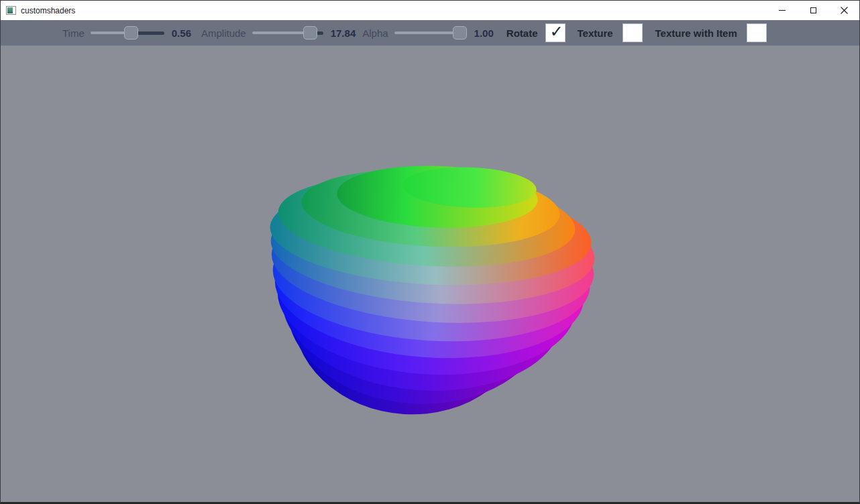  I want to click on time-value: 0.56, so click(181, 34).